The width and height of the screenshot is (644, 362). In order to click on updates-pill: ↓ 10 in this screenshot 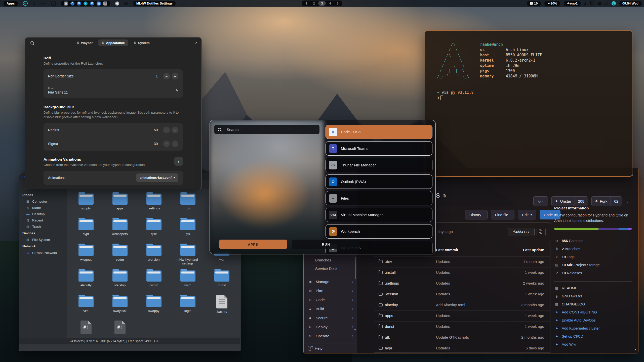, I will do `click(534, 4)`.